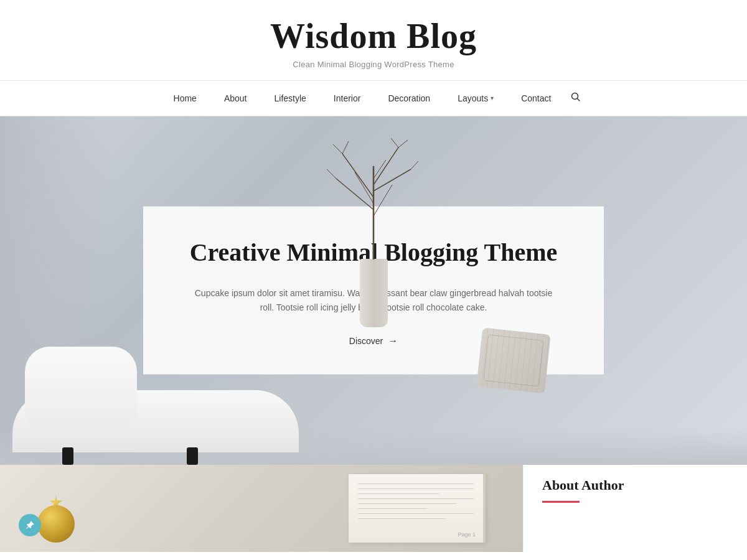 The image size is (747, 560). I want to click on site-header: Wisdom Blog Clean Minimal Blogging WordP…, so click(374, 40).